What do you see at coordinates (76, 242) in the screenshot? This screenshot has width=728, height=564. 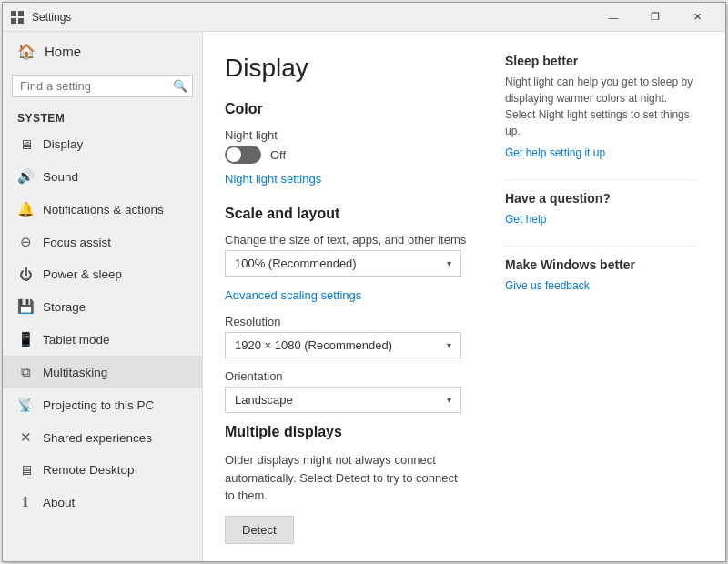 I see `sidebar-item-label: Focus assist` at bounding box center [76, 242].